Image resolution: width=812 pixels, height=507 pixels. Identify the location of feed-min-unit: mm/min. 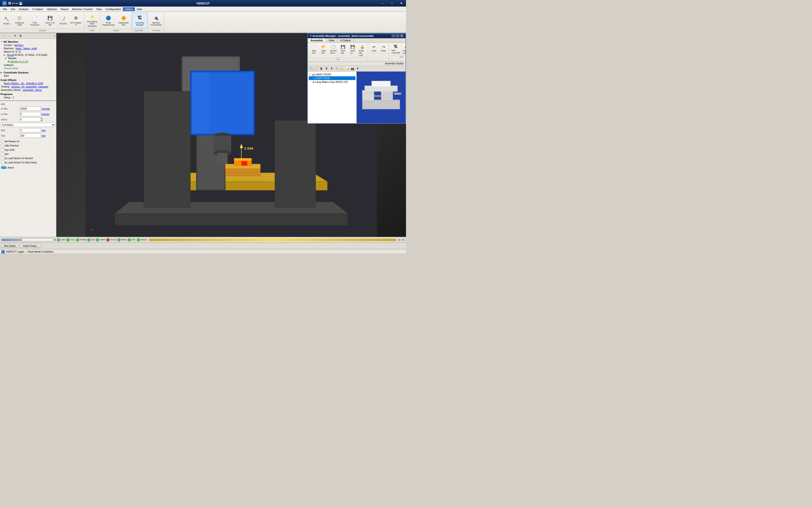
(46, 109).